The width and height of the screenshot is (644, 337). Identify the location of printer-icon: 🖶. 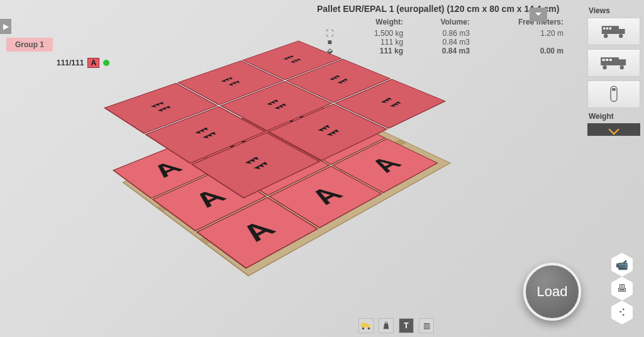
(622, 289).